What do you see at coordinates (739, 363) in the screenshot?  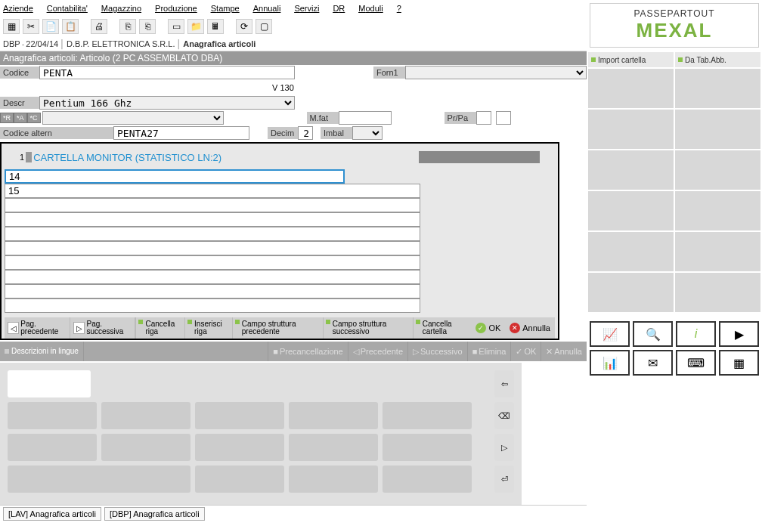 I see `grid2-icon: ▦` at bounding box center [739, 363].